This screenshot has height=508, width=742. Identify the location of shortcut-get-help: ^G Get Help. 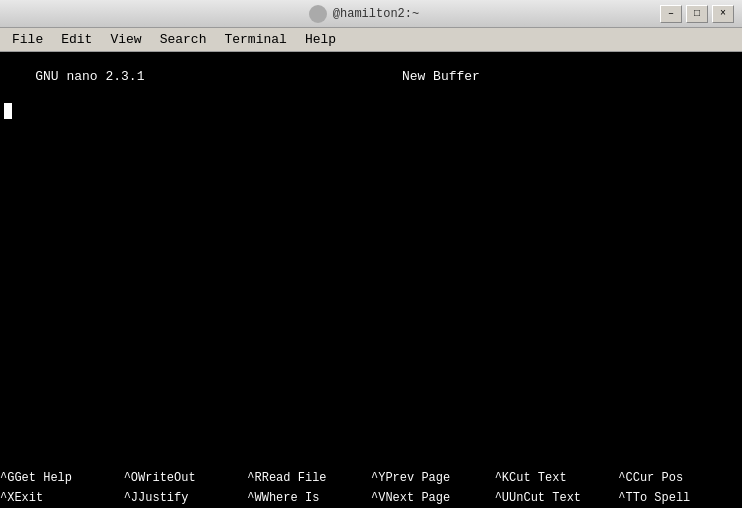
(62, 478).